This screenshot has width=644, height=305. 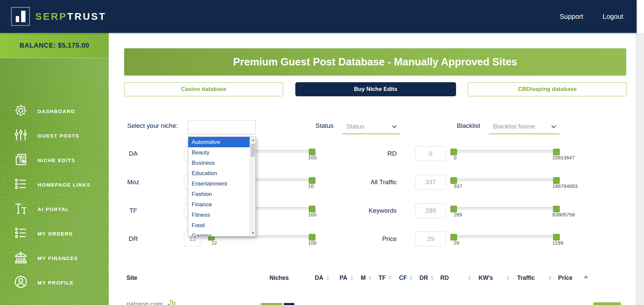 I want to click on niche-combobox, so click(x=222, y=127).